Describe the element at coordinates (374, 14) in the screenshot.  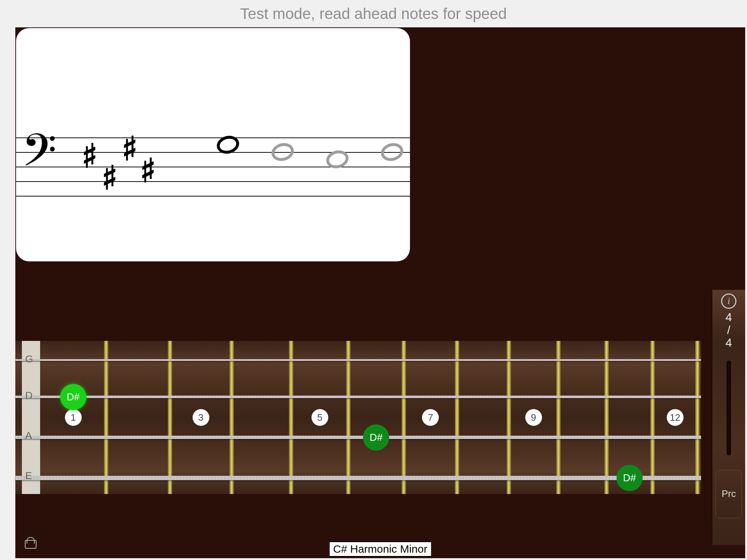
I see `mode-text: Test mode, read ahead notes for speed` at that location.